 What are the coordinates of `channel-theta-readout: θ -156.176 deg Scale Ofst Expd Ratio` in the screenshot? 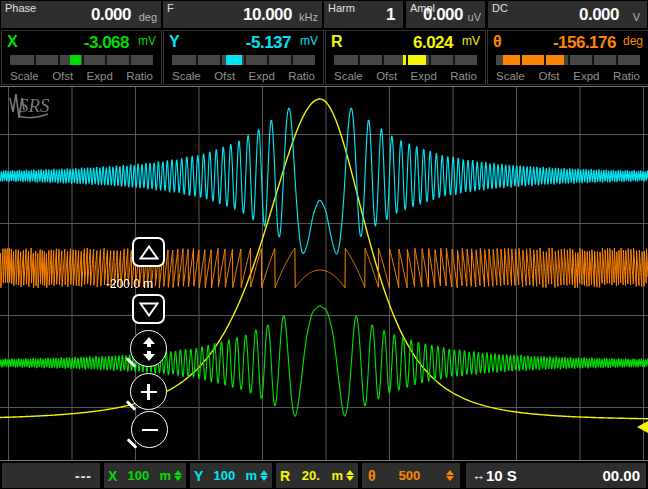 It's located at (568, 58).